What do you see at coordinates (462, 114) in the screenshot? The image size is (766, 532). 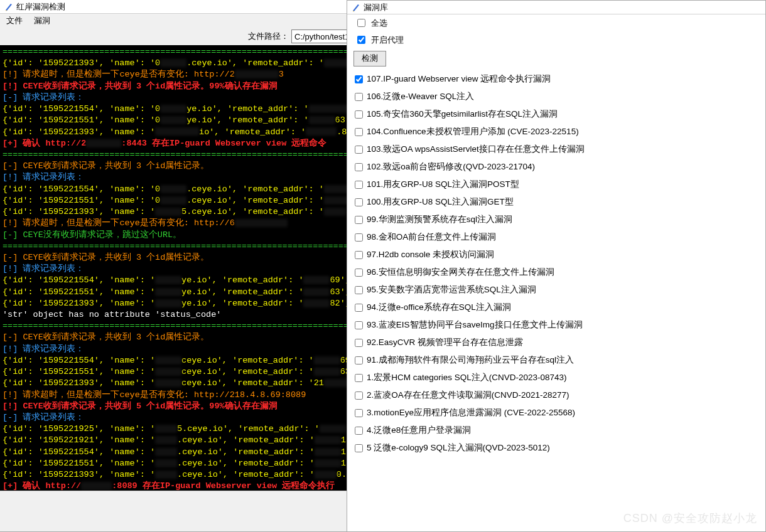 I see `vuln-label: 105.奇安信360天擎getsimilarlist存在SQL注入漏洞` at bounding box center [462, 114].